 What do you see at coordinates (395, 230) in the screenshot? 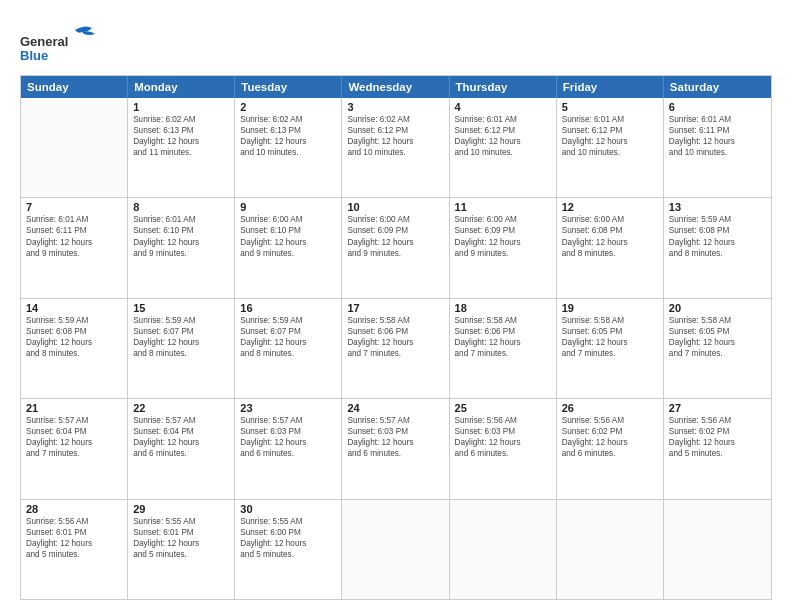
I see `cell-info: Sunset: 6:09 PM` at bounding box center [395, 230].